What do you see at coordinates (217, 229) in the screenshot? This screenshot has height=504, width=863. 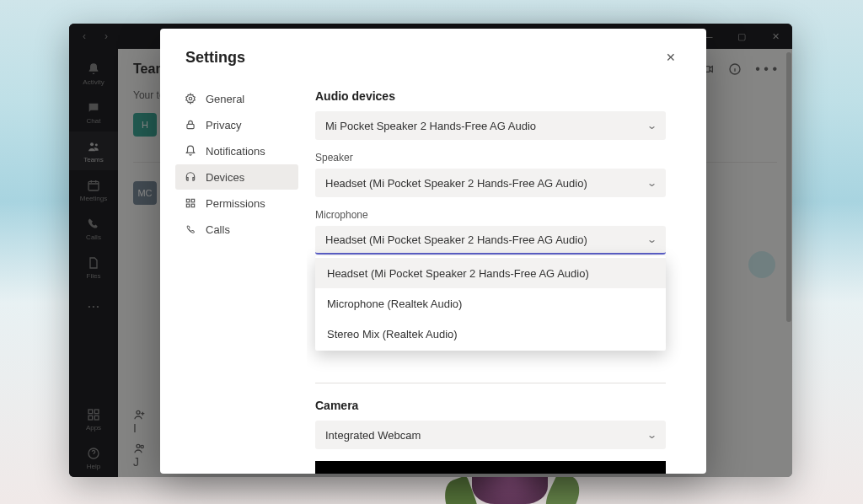 I see `nav-label: Calls` at bounding box center [217, 229].